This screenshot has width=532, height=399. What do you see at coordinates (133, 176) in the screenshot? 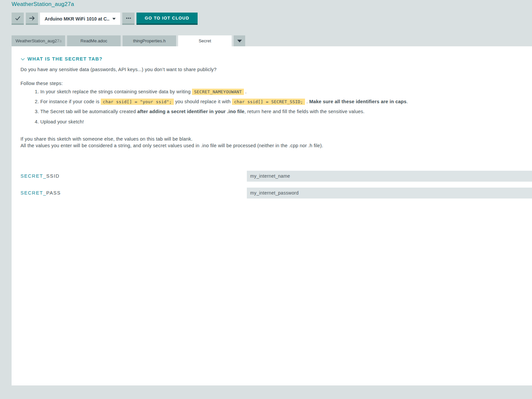
I see `secret-ssid-label: SECRET_SSID` at bounding box center [133, 176].